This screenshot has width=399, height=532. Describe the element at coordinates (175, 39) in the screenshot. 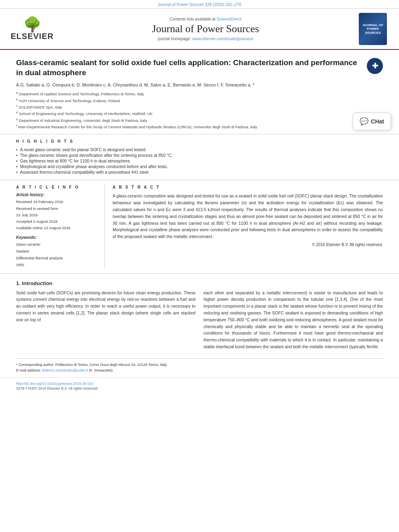

I see `homepage-label: journal homepage:` at that location.